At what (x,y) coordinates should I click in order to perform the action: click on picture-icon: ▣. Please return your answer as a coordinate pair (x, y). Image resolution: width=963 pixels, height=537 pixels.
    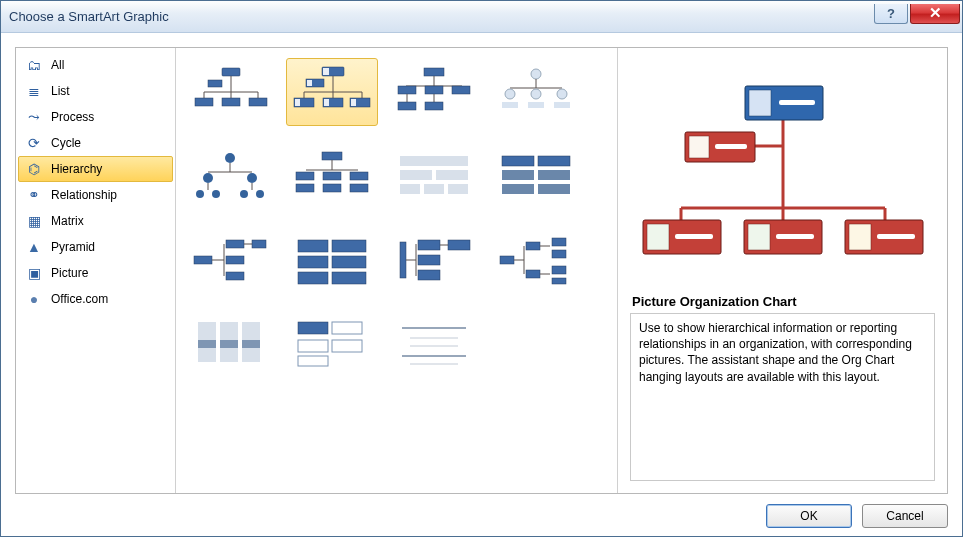
    Looking at the image, I should click on (34, 273).